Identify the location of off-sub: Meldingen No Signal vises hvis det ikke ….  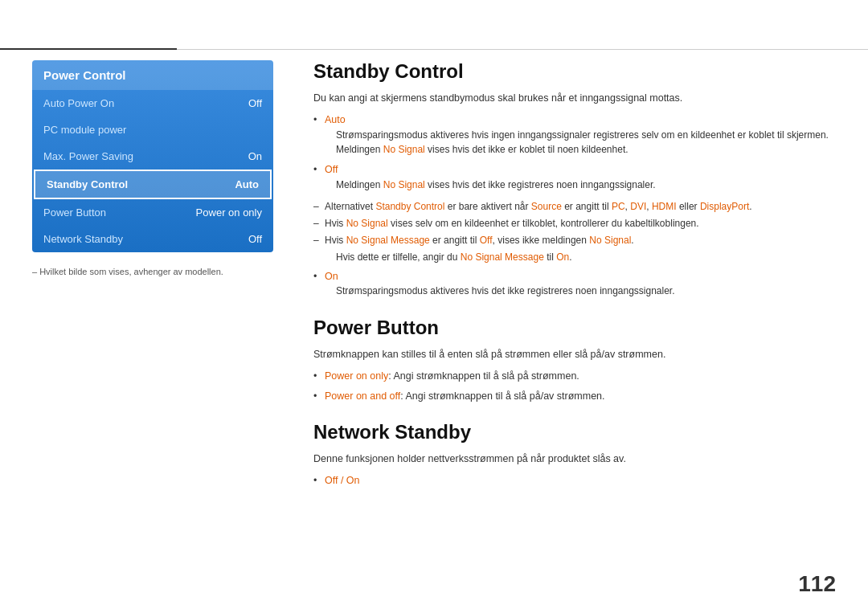
(490, 185).